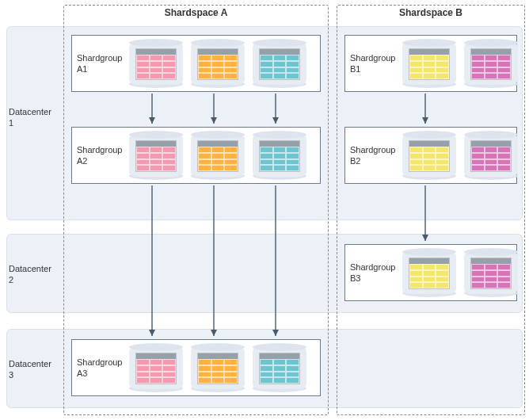 The height and width of the screenshot is (420, 529). Describe the element at coordinates (196, 368) in the screenshot. I see `shardgroup-a3: Shardgroup A3` at that location.